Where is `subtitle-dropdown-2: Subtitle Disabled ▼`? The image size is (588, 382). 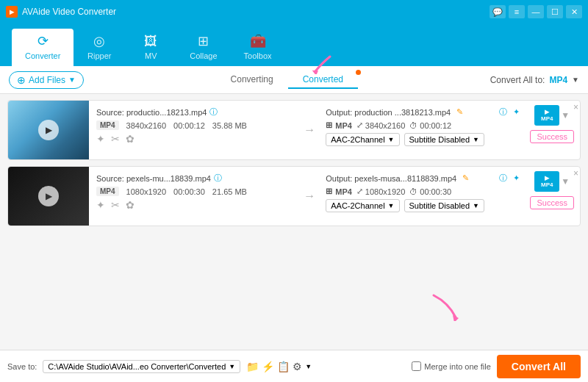 subtitle-dropdown-2: Subtitle Disabled ▼ is located at coordinates (444, 206).